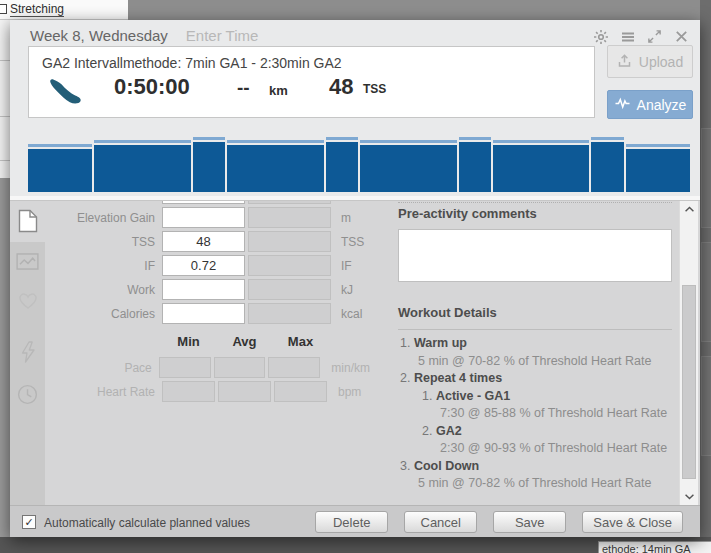 The image size is (711, 553). I want to click on background-calendar-cell: Stretching, so click(64, 10).